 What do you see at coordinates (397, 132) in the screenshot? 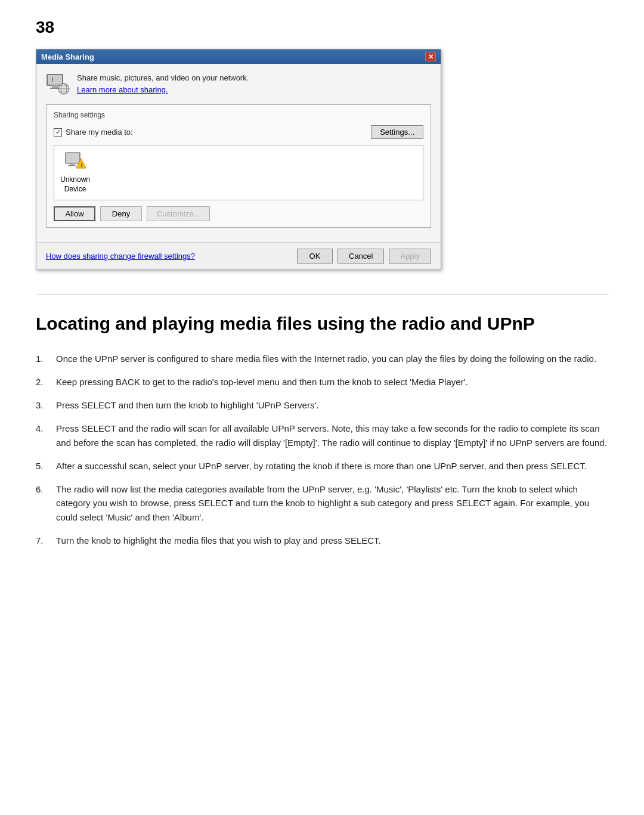
I see `settings-button: Settings...` at bounding box center [397, 132].